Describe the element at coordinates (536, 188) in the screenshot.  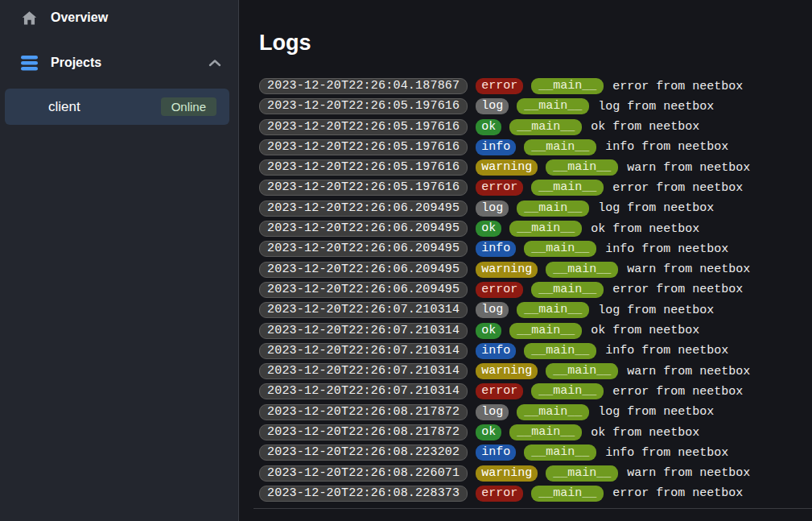
I see `log-row: 2023-12-20T22:26:05.197616error__main__e…` at that location.